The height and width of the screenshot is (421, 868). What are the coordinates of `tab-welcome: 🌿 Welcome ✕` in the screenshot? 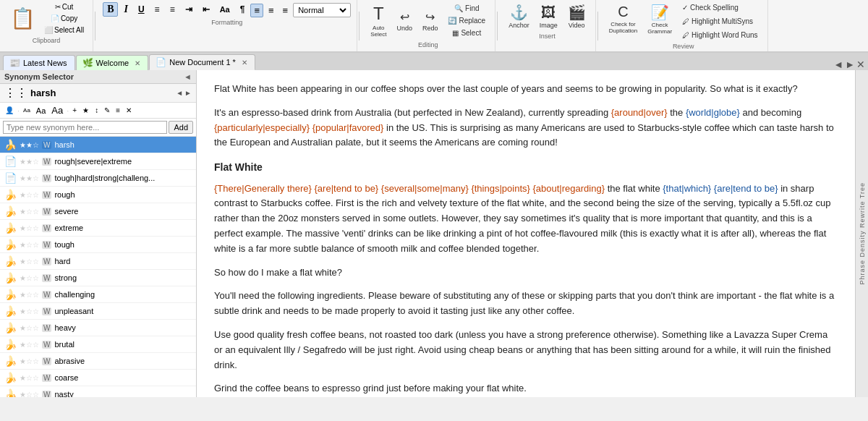 It's located at (113, 62).